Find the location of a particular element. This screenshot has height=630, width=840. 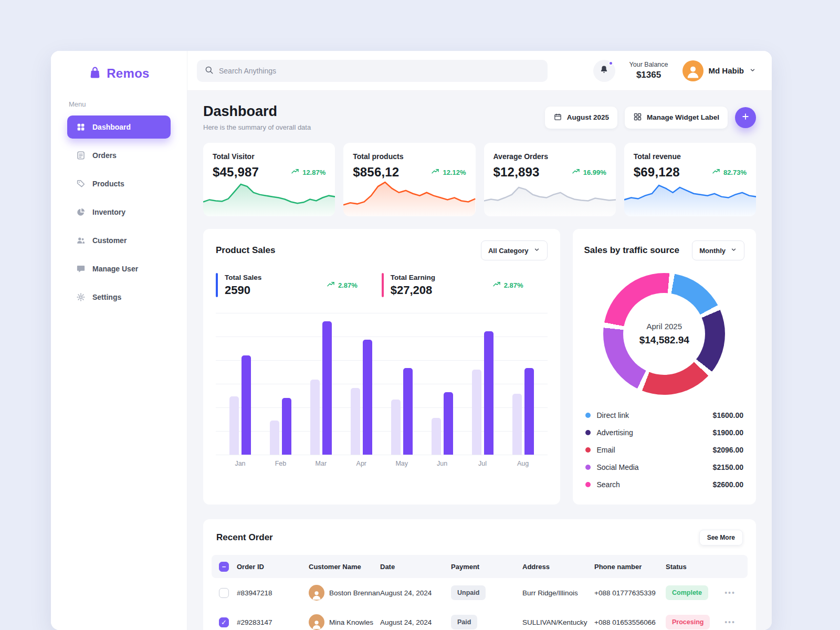

person-icon is located at coordinates (693, 72).